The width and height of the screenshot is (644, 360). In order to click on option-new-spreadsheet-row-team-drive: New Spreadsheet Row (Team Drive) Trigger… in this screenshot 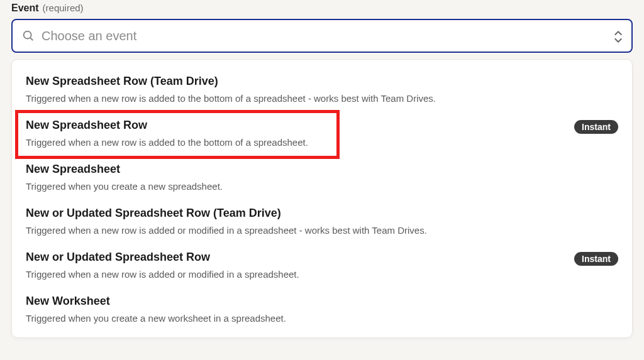, I will do `click(322, 90)`.